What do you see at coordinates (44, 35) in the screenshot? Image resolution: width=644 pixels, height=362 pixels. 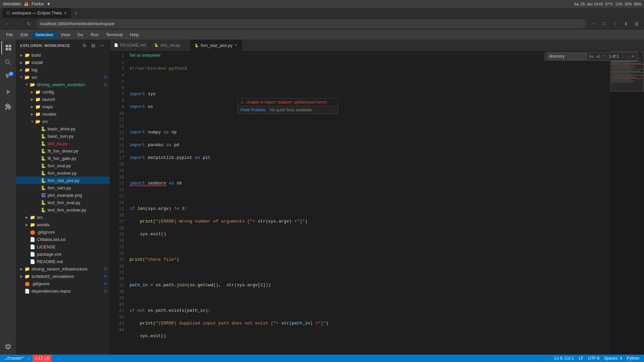 I see `menu-selection: Selection` at bounding box center [44, 35].